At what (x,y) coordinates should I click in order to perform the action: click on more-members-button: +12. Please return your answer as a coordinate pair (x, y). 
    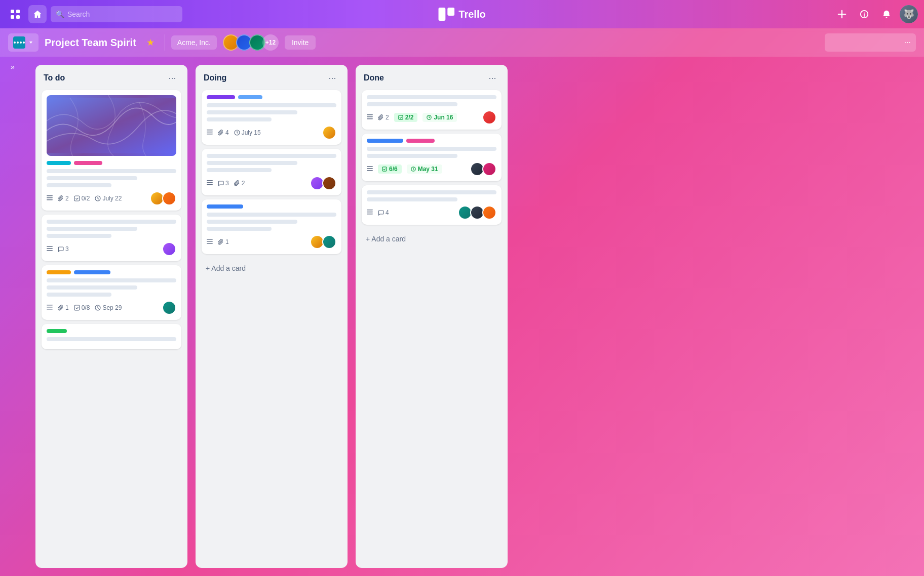
    Looking at the image, I should click on (271, 43).